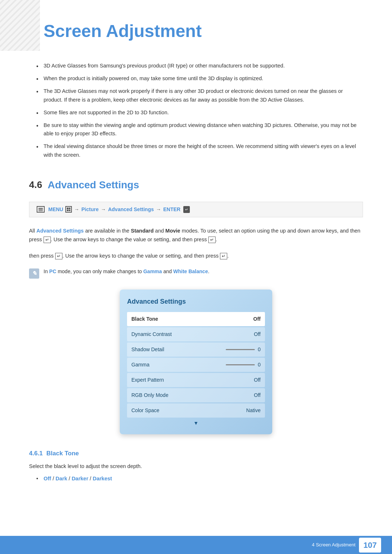 The height and width of the screenshot is (554, 392). Describe the element at coordinates (243, 365) in the screenshot. I see `gamma-slider: 0` at that location.